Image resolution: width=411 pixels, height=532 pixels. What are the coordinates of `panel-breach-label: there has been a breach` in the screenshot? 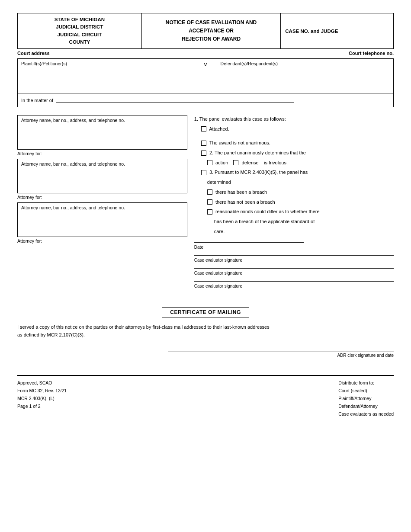 It's located at (241, 192).